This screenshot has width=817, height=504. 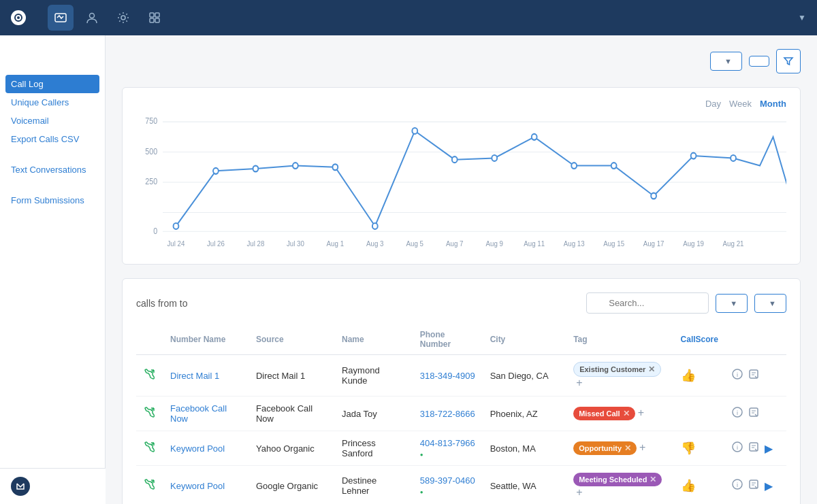 I want to click on company-selector: ▼, so click(x=726, y=61).